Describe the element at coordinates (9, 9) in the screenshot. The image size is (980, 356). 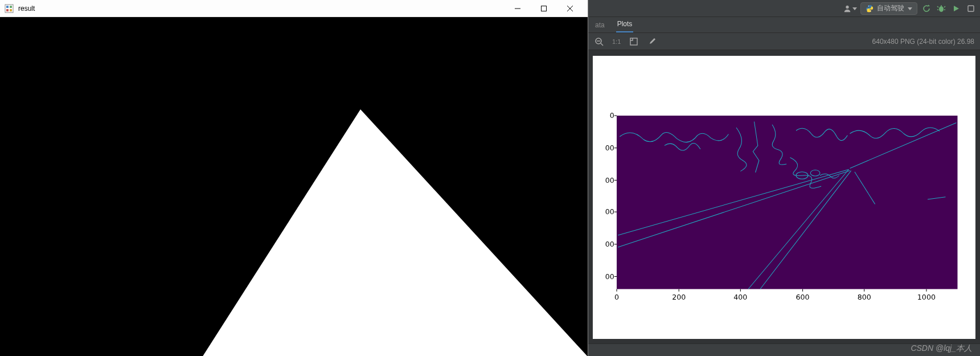
I see `app-icon` at that location.